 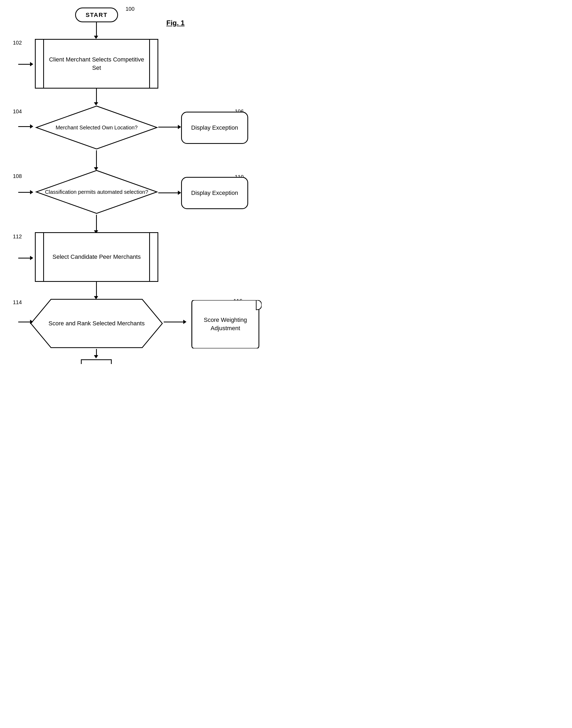 What do you see at coordinates (17, 43) in the screenshot?
I see `step-102-label: 102` at bounding box center [17, 43].